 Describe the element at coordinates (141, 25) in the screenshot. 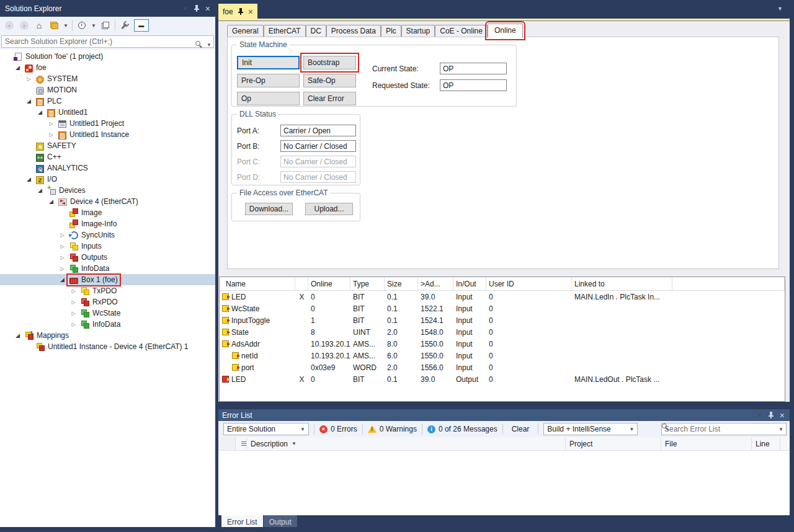

I see `preview-selected-items-toggle: ▬` at that location.